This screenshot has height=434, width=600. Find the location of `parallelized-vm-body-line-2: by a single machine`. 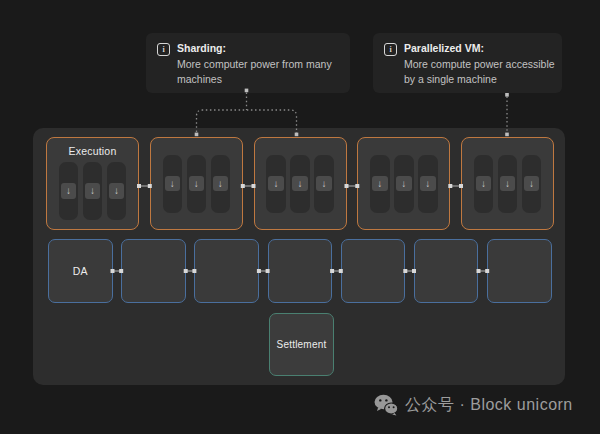

parallelized-vm-body-line-2: by a single machine is located at coordinates (480, 80).